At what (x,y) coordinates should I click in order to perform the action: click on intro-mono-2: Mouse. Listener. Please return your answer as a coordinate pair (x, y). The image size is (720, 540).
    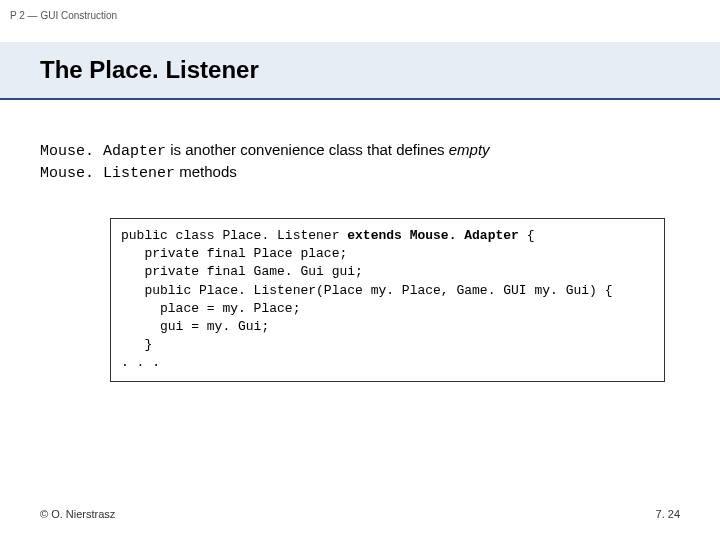
    Looking at the image, I should click on (108, 174).